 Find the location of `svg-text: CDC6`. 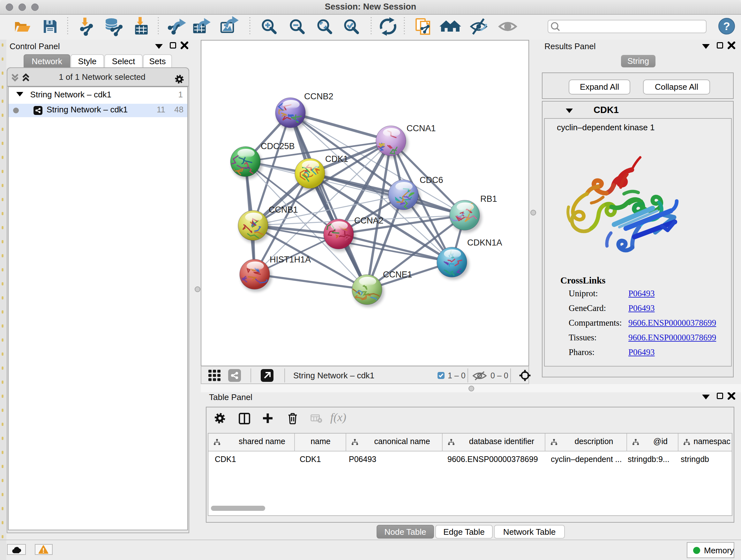

svg-text: CDC6 is located at coordinates (431, 180).